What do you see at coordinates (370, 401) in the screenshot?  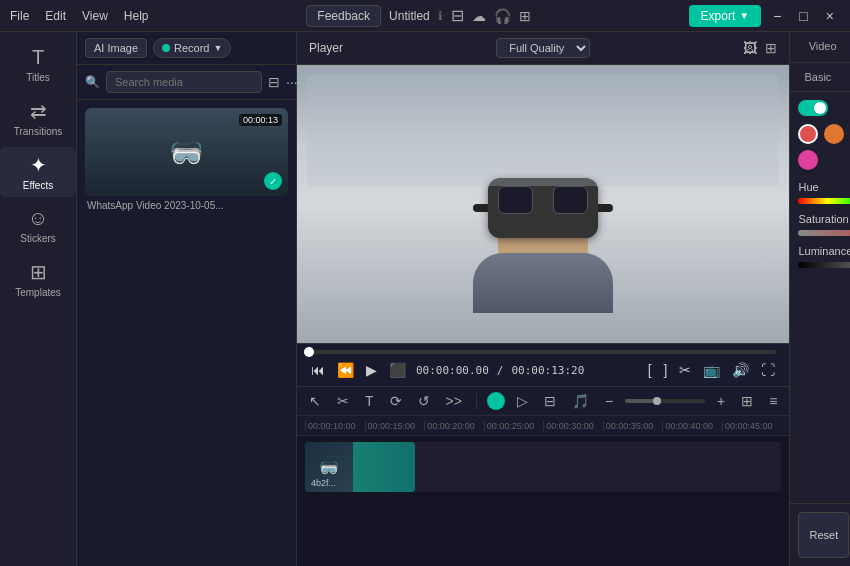 I see `text-tool: T` at bounding box center [370, 401].